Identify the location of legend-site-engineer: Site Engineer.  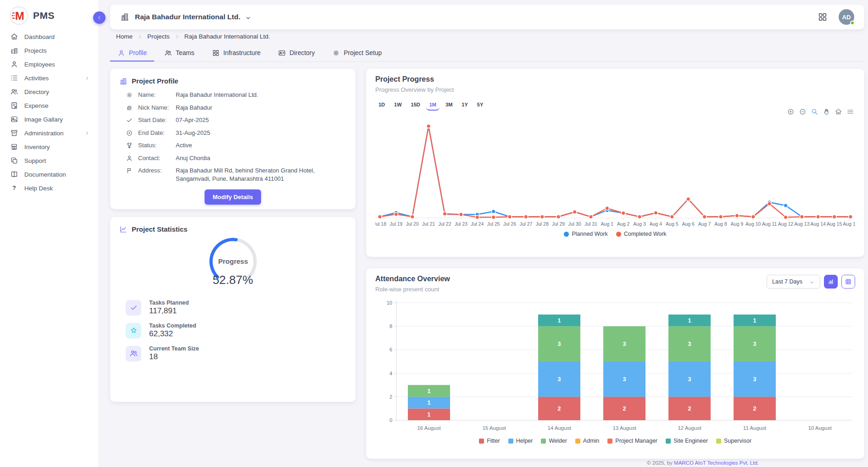
(687, 441).